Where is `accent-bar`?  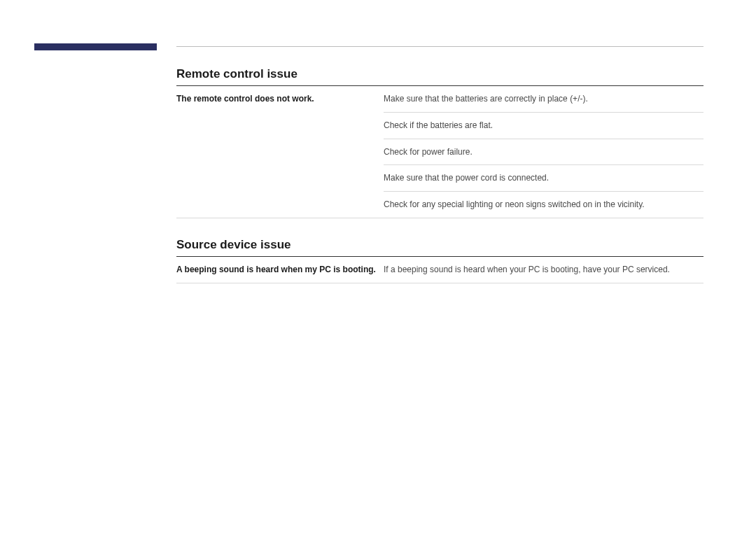 accent-bar is located at coordinates (95, 47).